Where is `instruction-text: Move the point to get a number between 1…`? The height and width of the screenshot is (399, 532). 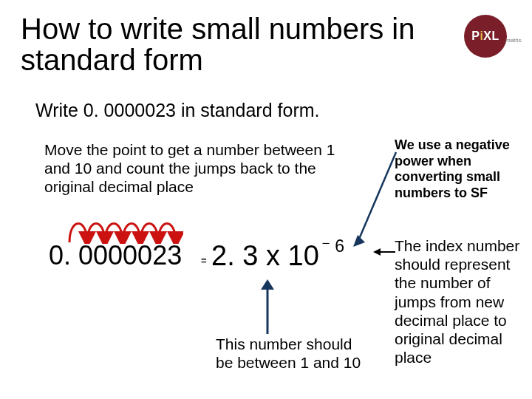
instruction-text: Move the point to get a number between 1… is located at coordinates (192, 168).